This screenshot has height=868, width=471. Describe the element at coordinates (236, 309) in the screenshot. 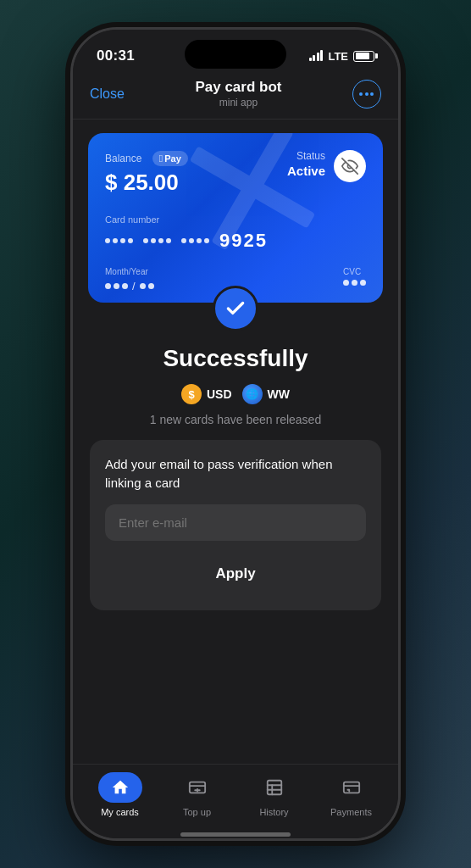

I see `success-check-circle` at that location.